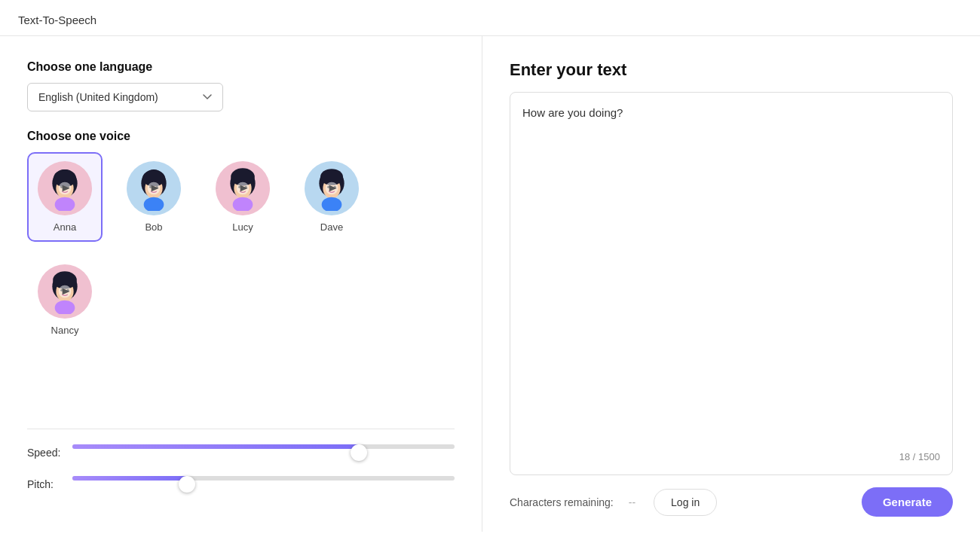  I want to click on language-section-label: Choose one language, so click(241, 67).